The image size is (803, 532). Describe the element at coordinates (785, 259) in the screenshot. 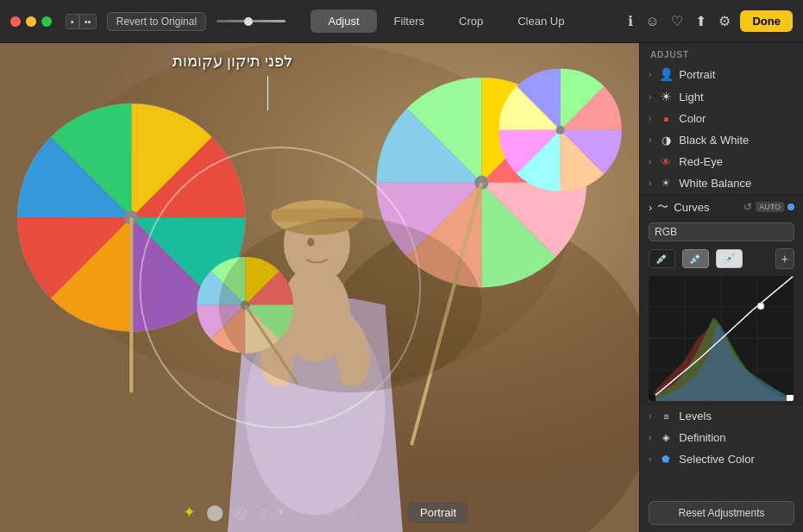

I see `add-point-btn: +` at that location.